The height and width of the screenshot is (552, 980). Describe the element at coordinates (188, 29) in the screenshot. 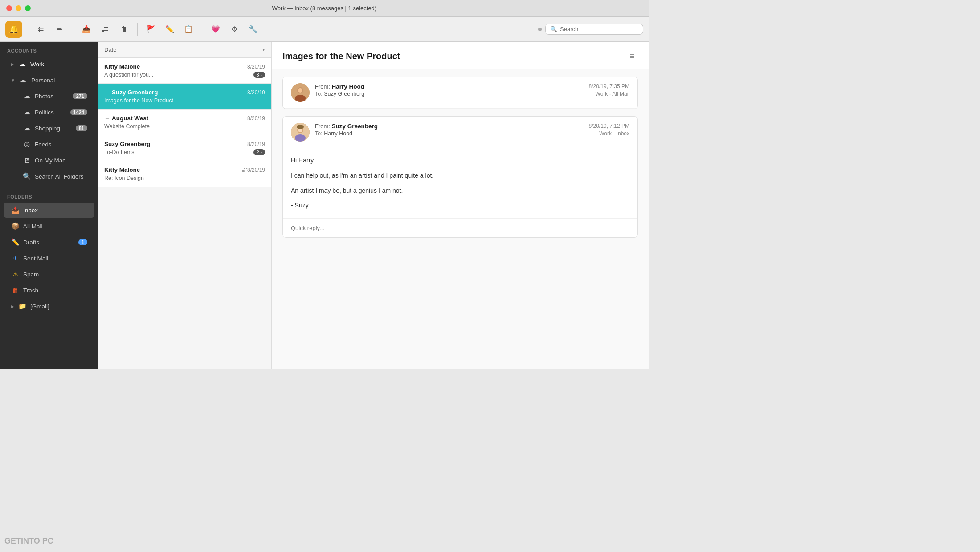

I see `labels-icon: 📋` at that location.